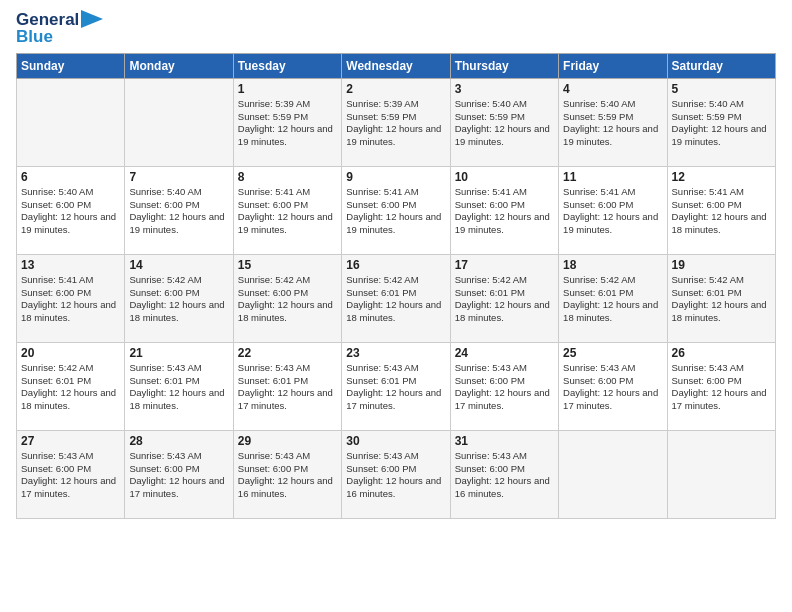 This screenshot has width=792, height=612. Describe the element at coordinates (613, 122) in the screenshot. I see `calendar-cell: 4Sunrise: 5:40 AM Sunset: 5:59 PM Daylig…` at that location.